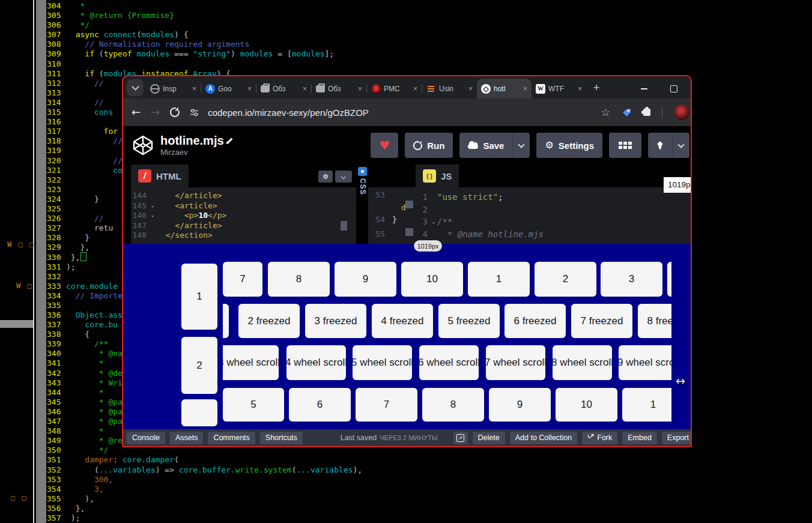  Describe the element at coordinates (382, 363) in the screenshot. I see `preview-button: 5 wheel scroll` at that location.